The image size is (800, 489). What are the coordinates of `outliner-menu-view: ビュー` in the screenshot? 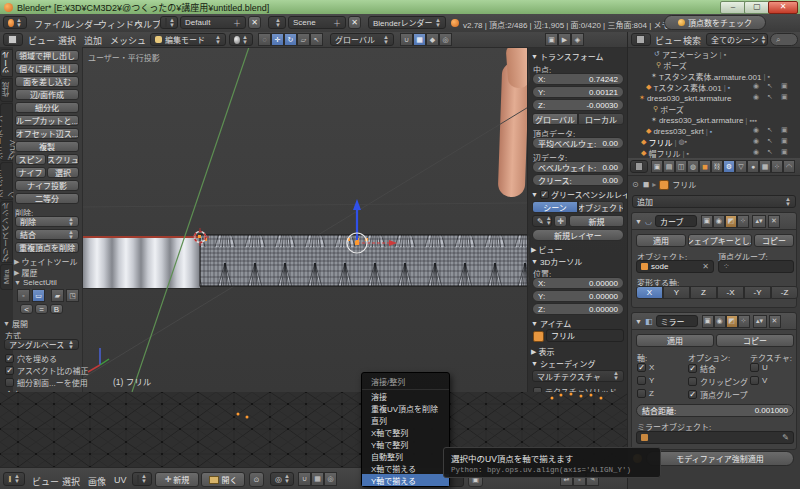 It's located at (668, 40).